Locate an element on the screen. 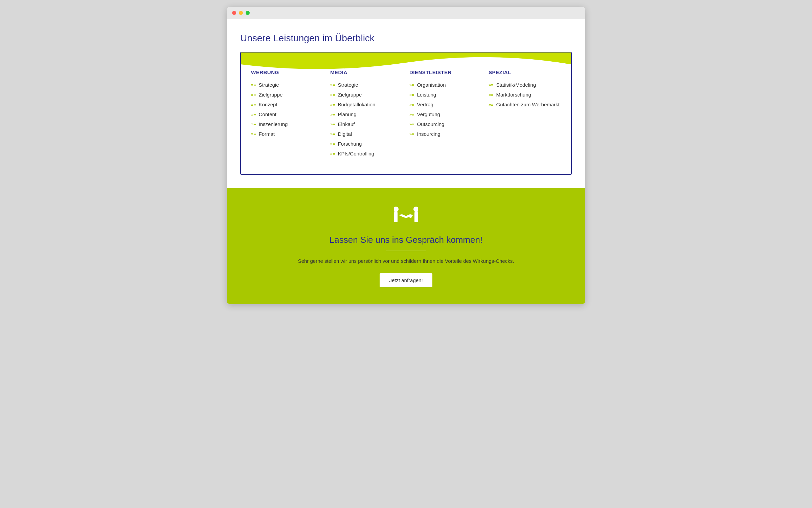 This screenshot has width=812, height=508. list-item: »»Marktforschung is located at coordinates (525, 95).